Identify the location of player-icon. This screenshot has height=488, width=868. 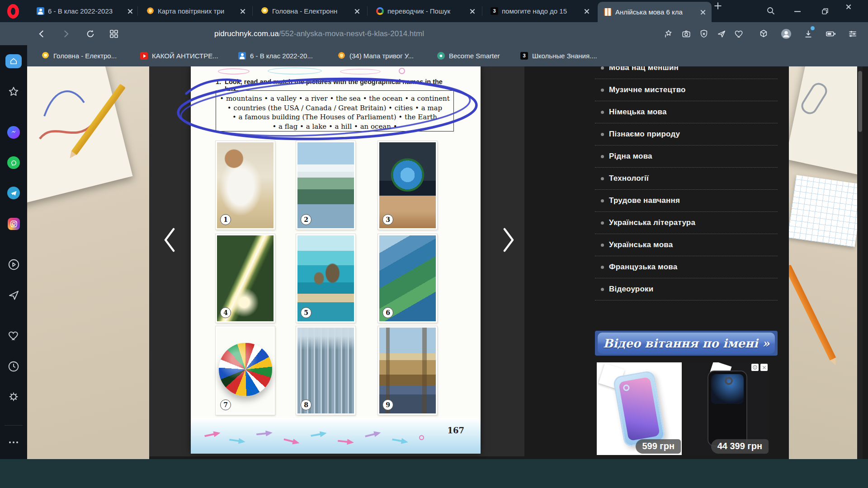
(14, 264).